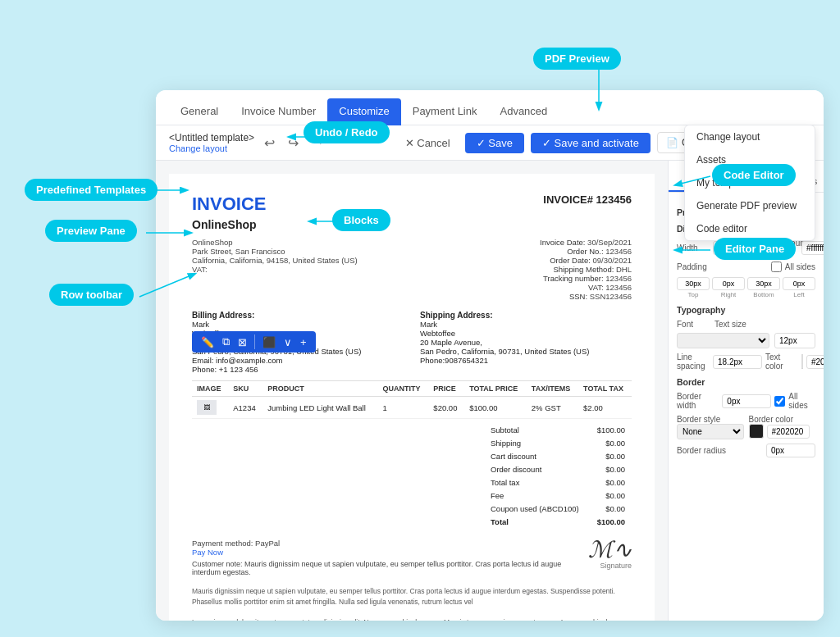 The image size is (840, 637). Describe the element at coordinates (578, 59) in the screenshot. I see `annotation-pdf-preview: PDF Preview` at that location.